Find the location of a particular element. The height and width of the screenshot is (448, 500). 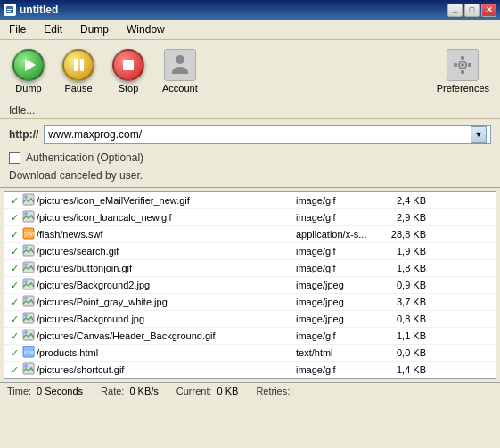

file-path: /flash/news.swf is located at coordinates (166, 234).